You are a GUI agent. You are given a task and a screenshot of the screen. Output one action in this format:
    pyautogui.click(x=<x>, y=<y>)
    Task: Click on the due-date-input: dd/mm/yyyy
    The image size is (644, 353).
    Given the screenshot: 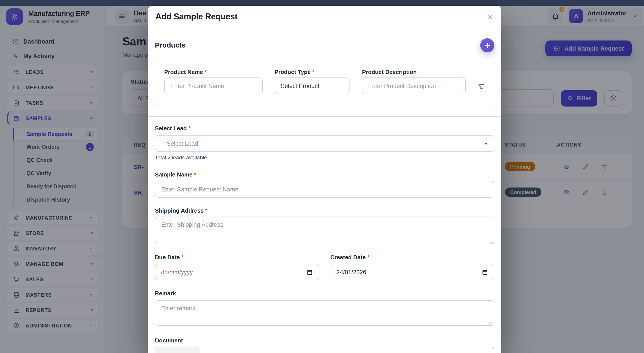 What is the action you would take?
    pyautogui.click(x=237, y=272)
    